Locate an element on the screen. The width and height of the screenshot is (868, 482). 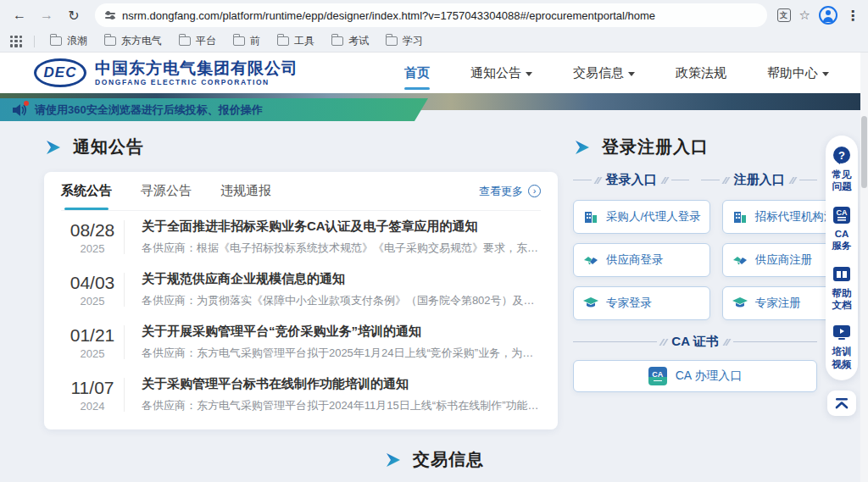
notice-desc: 各供应商：为贯彻落实《保障中小企业款项支付条例》（国务院令第802号）及《中小企… is located at coordinates (341, 301).